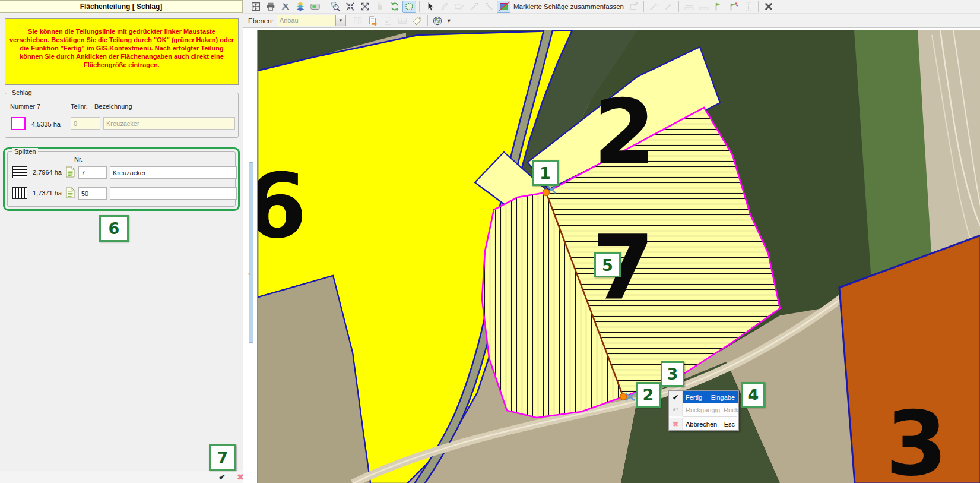  I want to click on select-region-icon, so click(410, 7).